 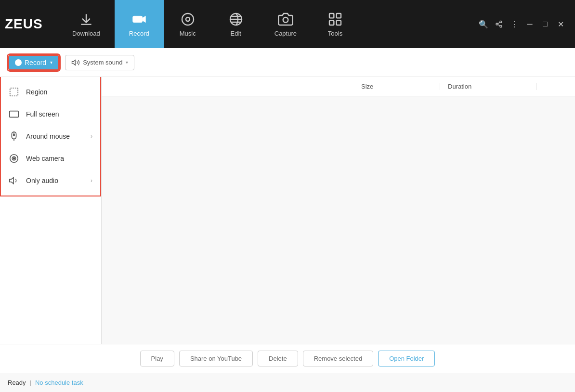 I want to click on sidebar-item-around-mouse-label: Around mouse, so click(x=48, y=136).